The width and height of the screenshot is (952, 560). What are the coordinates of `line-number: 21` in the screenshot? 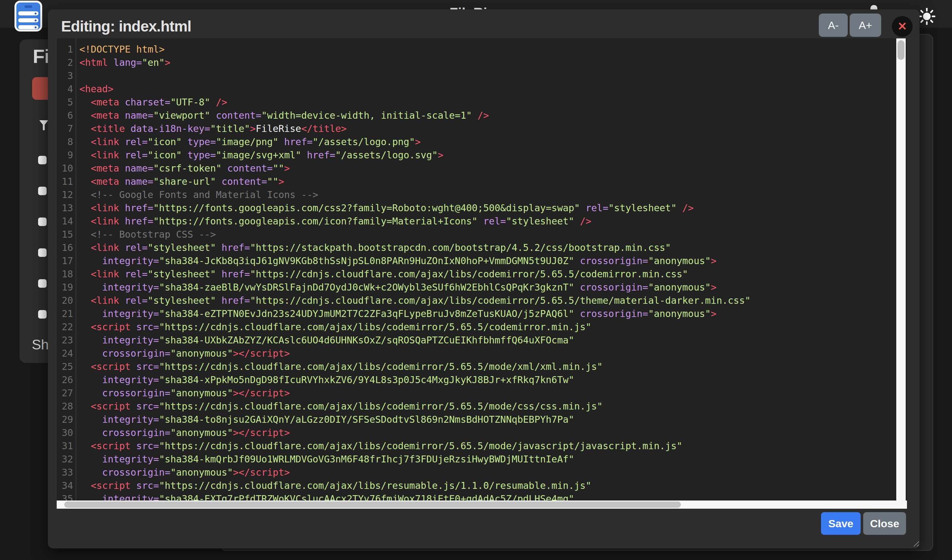 It's located at (65, 314).